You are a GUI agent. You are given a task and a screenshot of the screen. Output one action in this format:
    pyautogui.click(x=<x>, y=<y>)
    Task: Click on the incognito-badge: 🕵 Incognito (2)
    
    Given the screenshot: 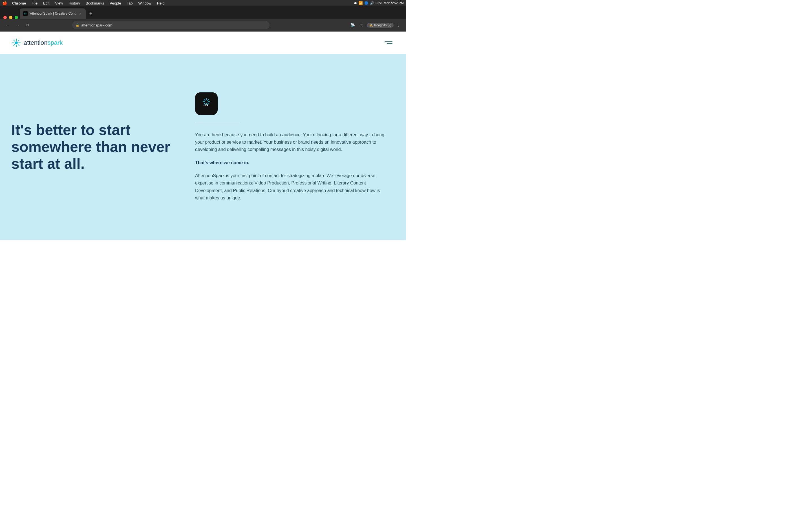 What is the action you would take?
    pyautogui.click(x=380, y=25)
    